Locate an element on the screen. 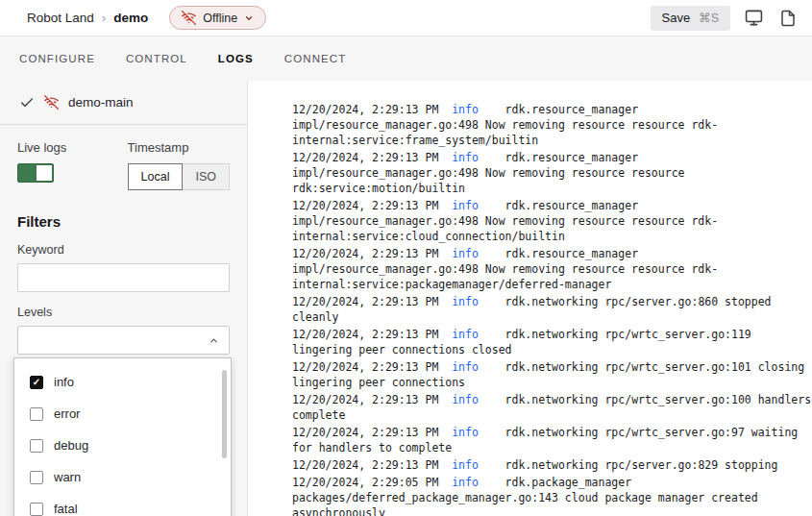 This screenshot has width=812, height=516. breadcrumb-current: demo is located at coordinates (131, 17).